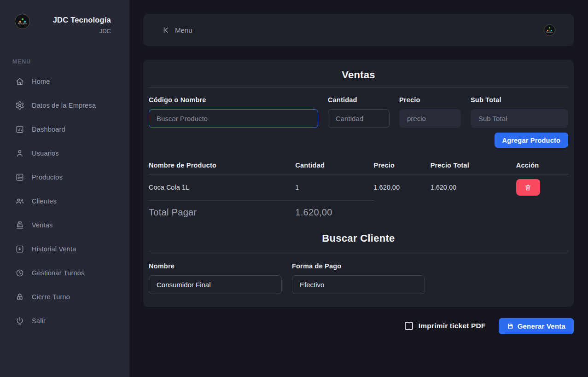 This screenshot has width=588, height=377. What do you see at coordinates (64, 81) in the screenshot?
I see `sidebar-item-home: Home` at bounding box center [64, 81].